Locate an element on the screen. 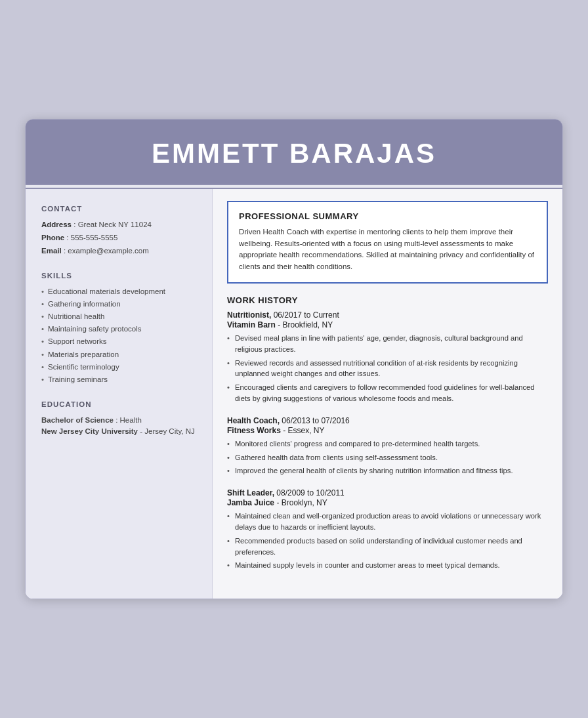 This screenshot has height=718, width=588. skill-item: Nutritional health is located at coordinates (120, 316).